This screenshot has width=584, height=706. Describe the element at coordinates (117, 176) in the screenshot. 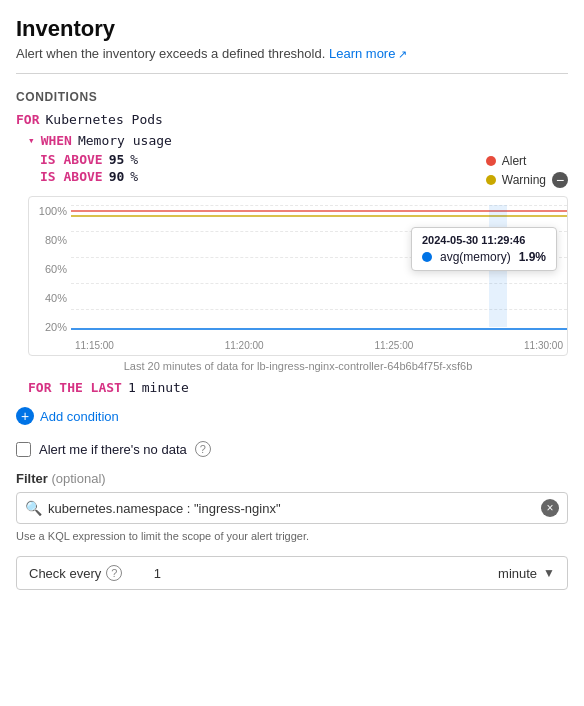

I see `warning-threshold: 90` at that location.